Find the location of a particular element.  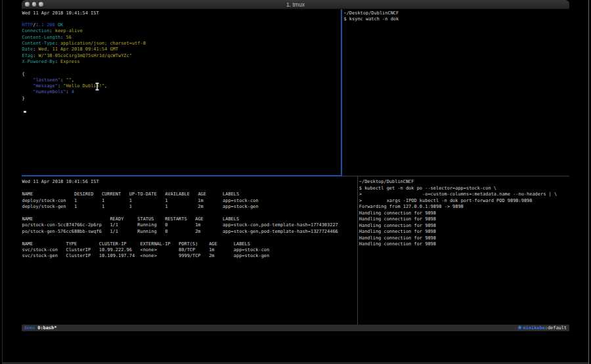

pane-top-right-ksync: ~/Desktop/DublinCNCF$ ksync watch -n dok is located at coordinates (372, 17).